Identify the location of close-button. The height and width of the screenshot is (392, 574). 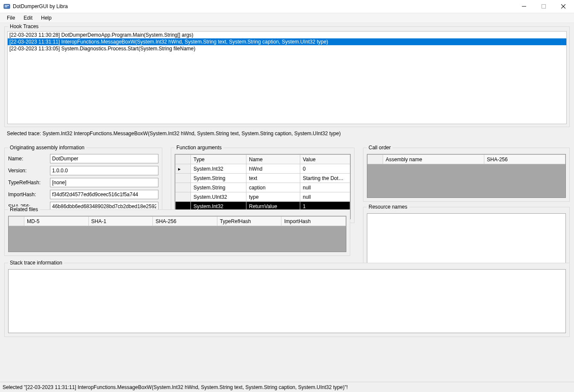
(563, 6).